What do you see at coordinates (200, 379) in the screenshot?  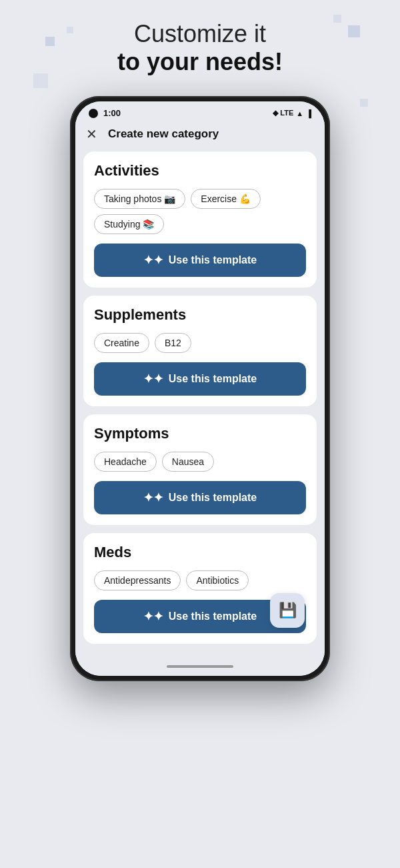 I see `use-template-button-supplements: ✦✦Use this template` at bounding box center [200, 379].